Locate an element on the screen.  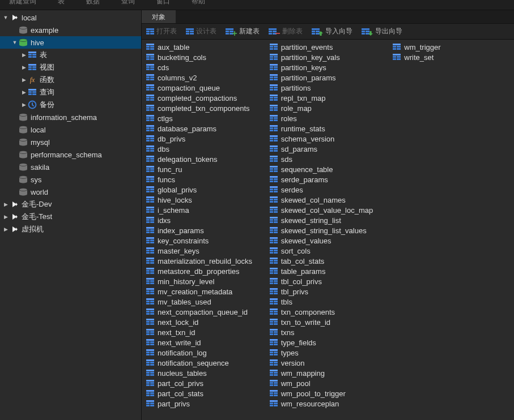
table-item: partition_keys is located at coordinates (329, 67).